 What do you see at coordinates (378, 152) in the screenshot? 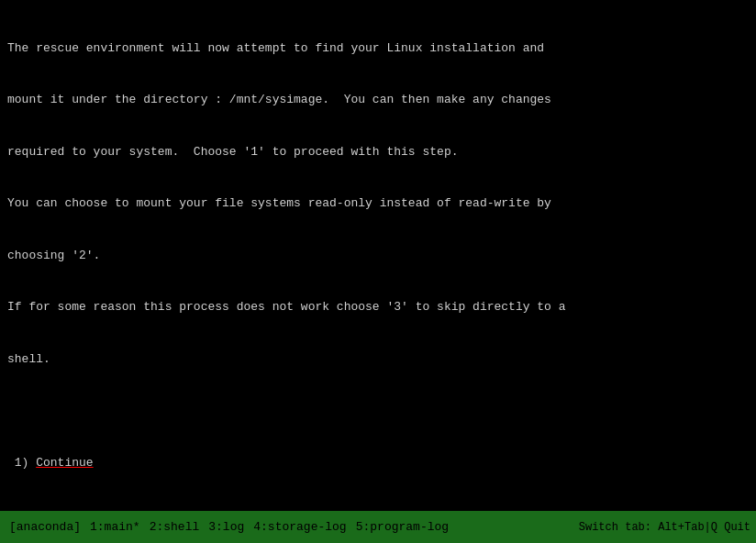
I see `terminal-line-3: required to your system. Choose '1' to p…` at bounding box center [378, 152].